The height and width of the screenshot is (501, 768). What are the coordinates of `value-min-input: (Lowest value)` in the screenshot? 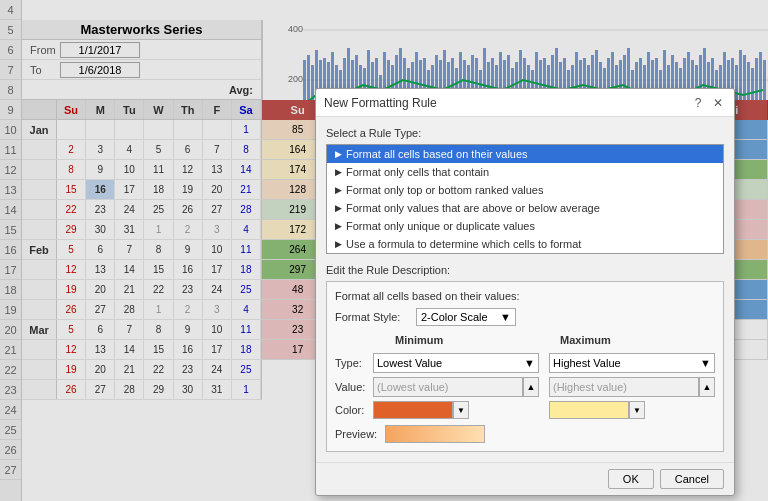 It's located at (448, 387).